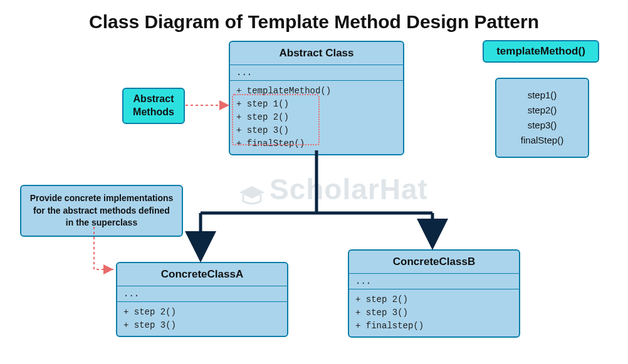  I want to click on diagram-title: Class Diagram of Template Method Design …, so click(314, 22).